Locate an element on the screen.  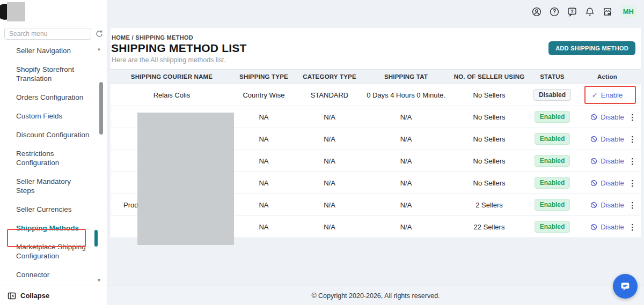
column-header-category-type: CATEGORY TYPE is located at coordinates (330, 77).